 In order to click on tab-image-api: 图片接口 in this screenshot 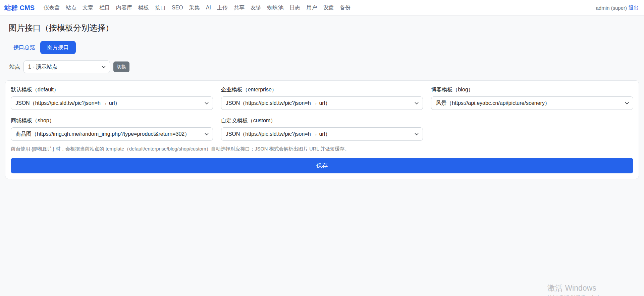, I will do `click(58, 48)`.